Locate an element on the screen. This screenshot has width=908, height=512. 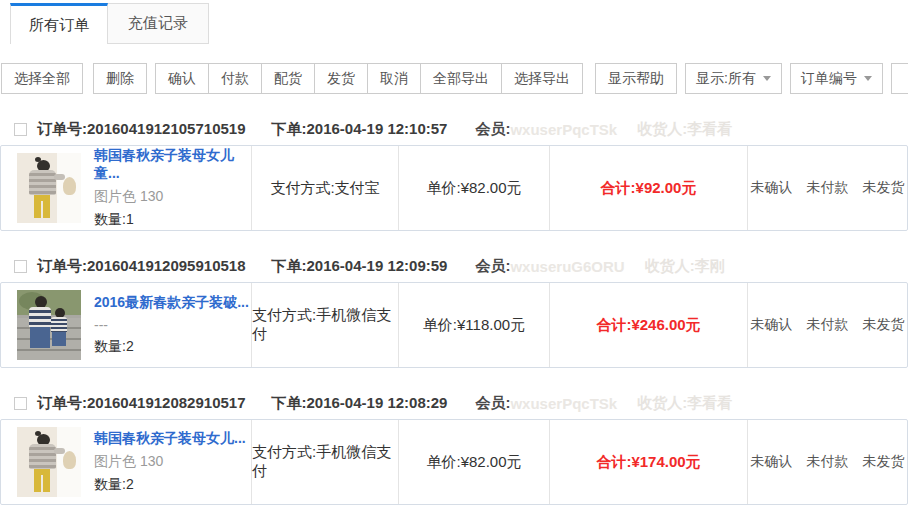
display-filter-dropdown: 显示:所有 is located at coordinates (734, 78).